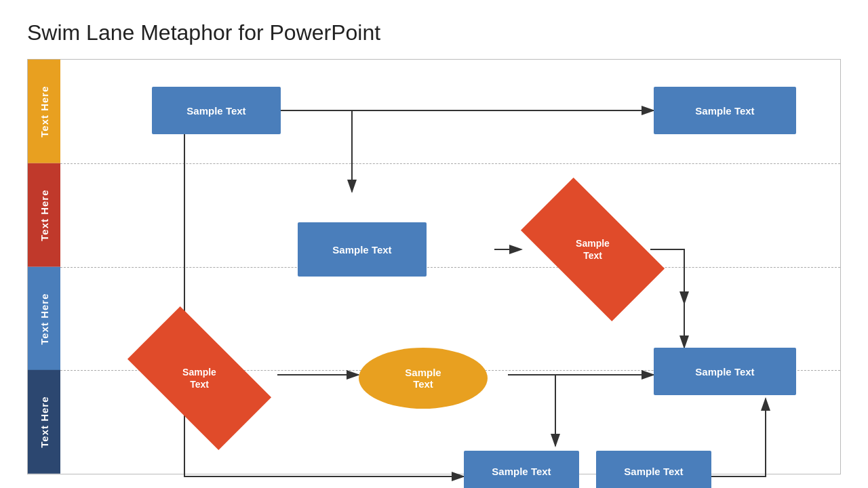  Describe the element at coordinates (44, 267) in the screenshot. I see `lanes-column: Text Here Text Here Text Here Text Here` at that location.